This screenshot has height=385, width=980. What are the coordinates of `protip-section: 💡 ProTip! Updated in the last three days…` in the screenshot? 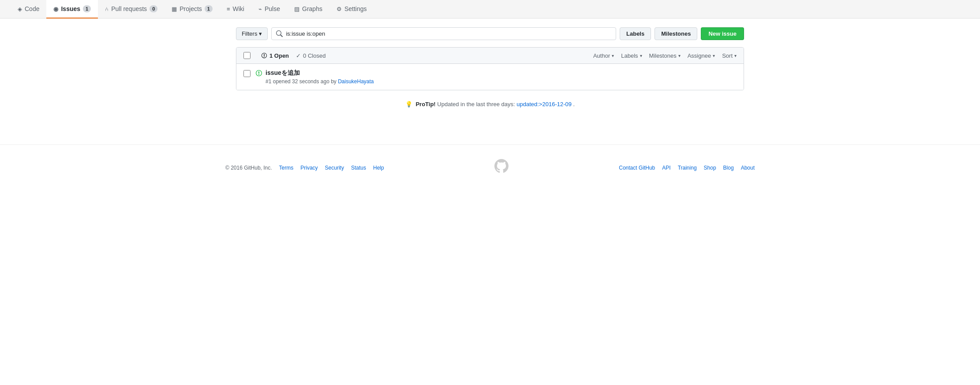 It's located at (490, 104).